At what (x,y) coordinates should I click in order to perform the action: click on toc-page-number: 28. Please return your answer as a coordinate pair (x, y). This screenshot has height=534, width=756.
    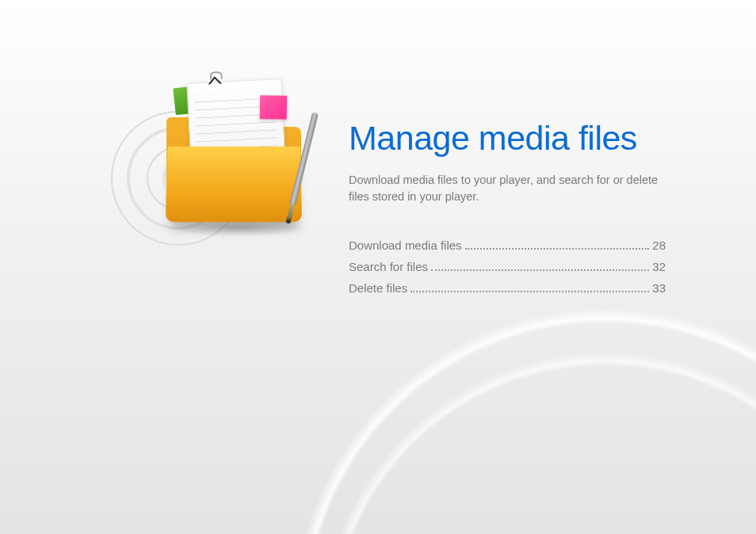
    Looking at the image, I should click on (659, 246).